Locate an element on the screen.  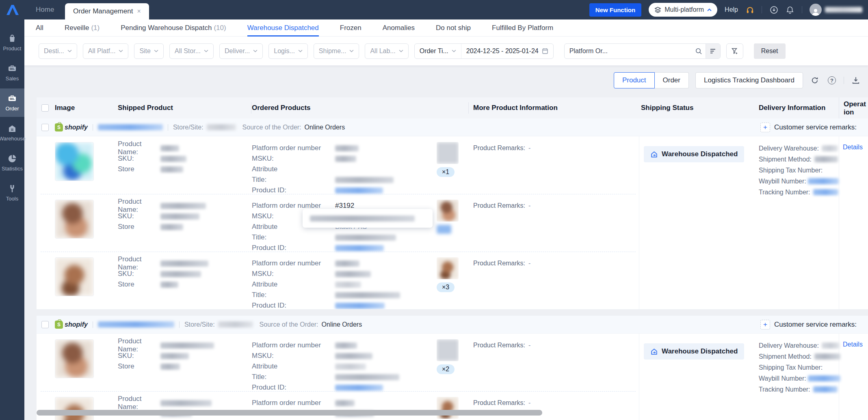
view-toggle-order: Order is located at coordinates (672, 80).